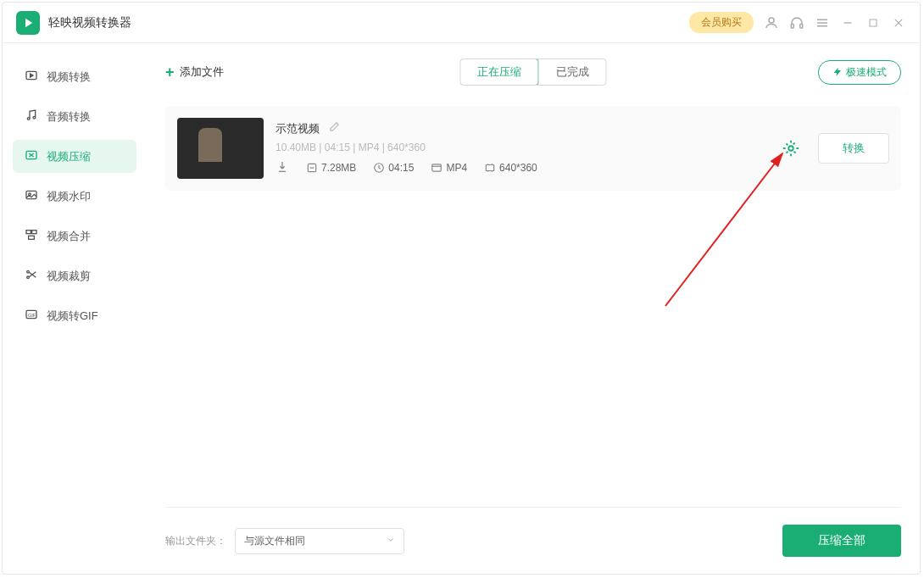  I want to click on original-meta: 10.40MB | 04:15 | MP4 | 640*360, so click(527, 147).